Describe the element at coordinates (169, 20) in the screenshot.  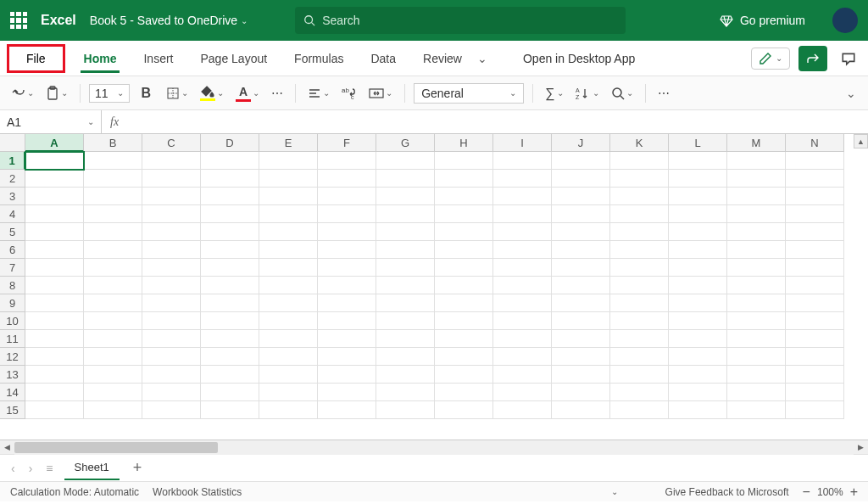
I see `document-name-dropdown: Book 5 - Saved to OneDrive ⌄` at that location.